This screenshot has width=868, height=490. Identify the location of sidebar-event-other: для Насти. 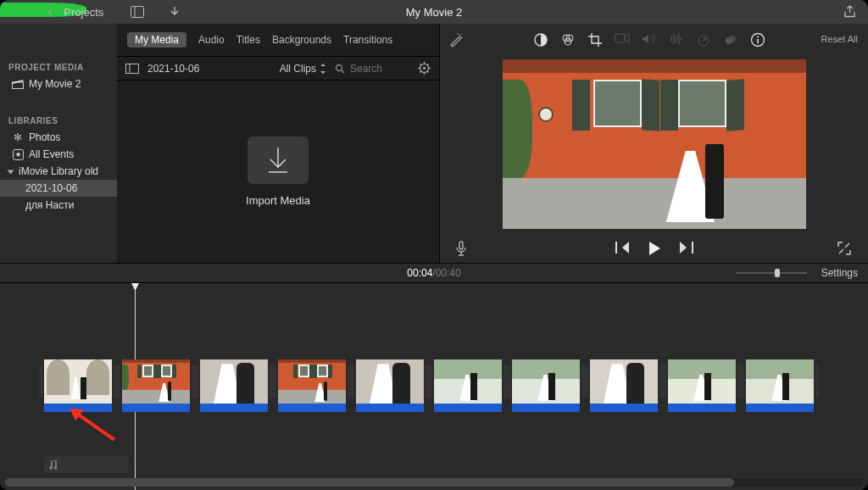
(58, 205).